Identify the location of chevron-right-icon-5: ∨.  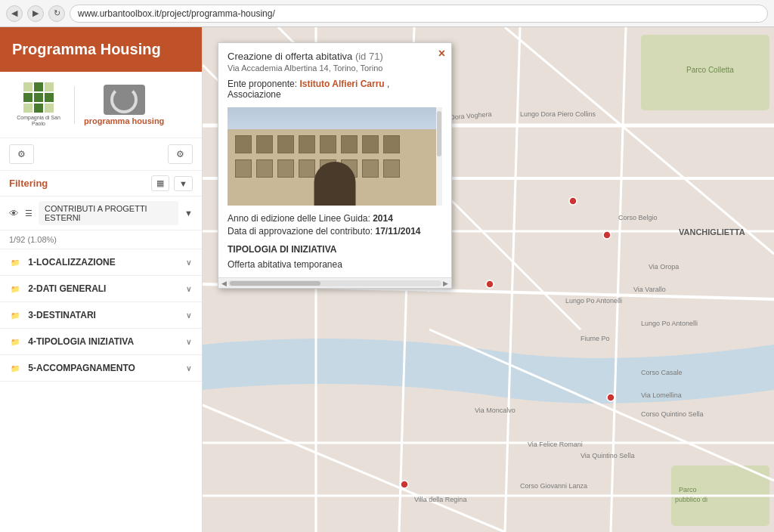
(189, 369).